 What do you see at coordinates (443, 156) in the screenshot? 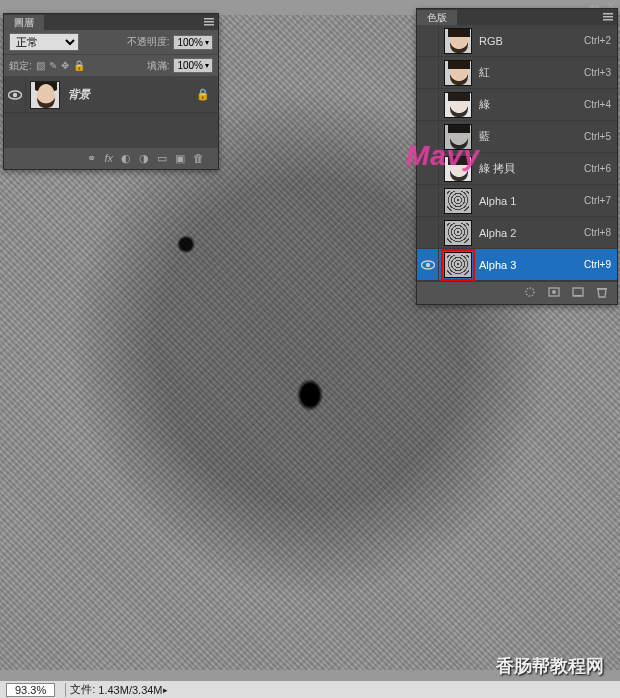
I see `watermark-brand: Mavy` at bounding box center [443, 156].